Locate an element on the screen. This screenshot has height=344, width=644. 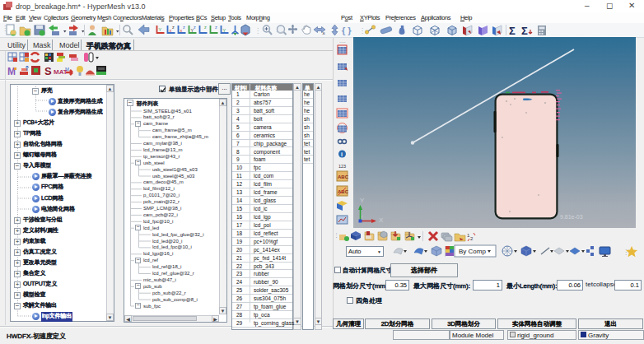
svg-text: 9.81e-03 is located at coordinates (572, 217).